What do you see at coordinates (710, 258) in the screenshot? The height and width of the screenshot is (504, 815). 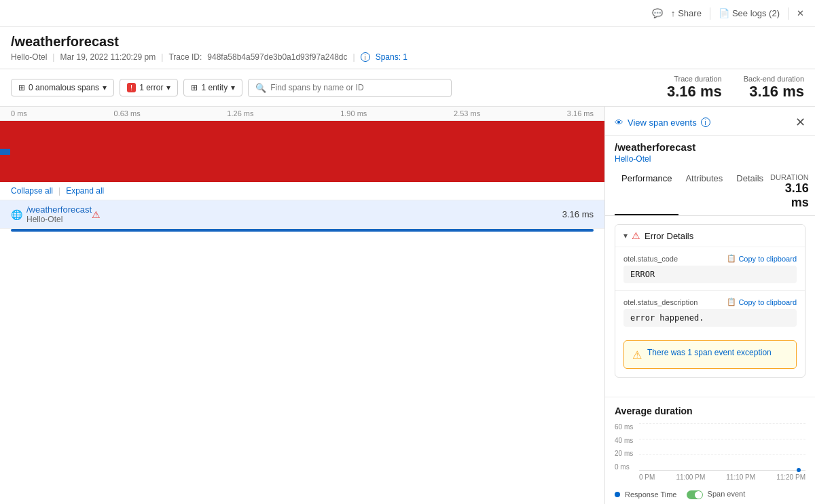 I see `status-code-label-row: otel.status_code 📋 Copy to clipboard` at bounding box center [710, 258].